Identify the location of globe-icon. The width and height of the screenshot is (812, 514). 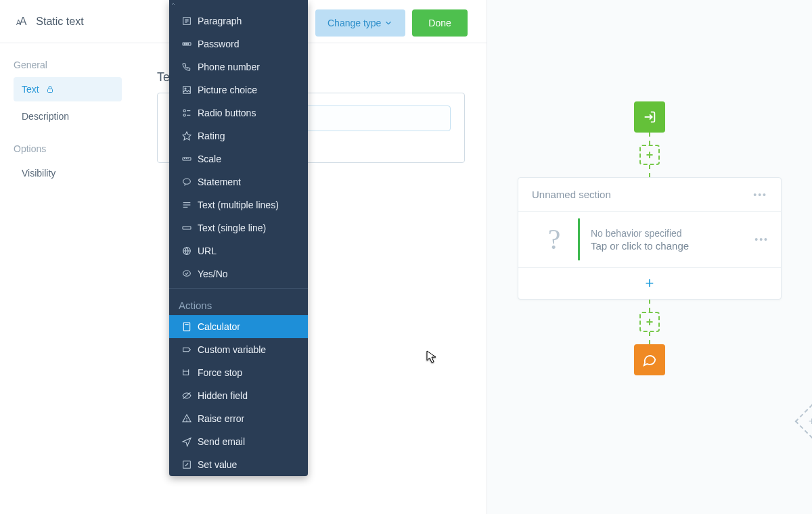
(187, 251).